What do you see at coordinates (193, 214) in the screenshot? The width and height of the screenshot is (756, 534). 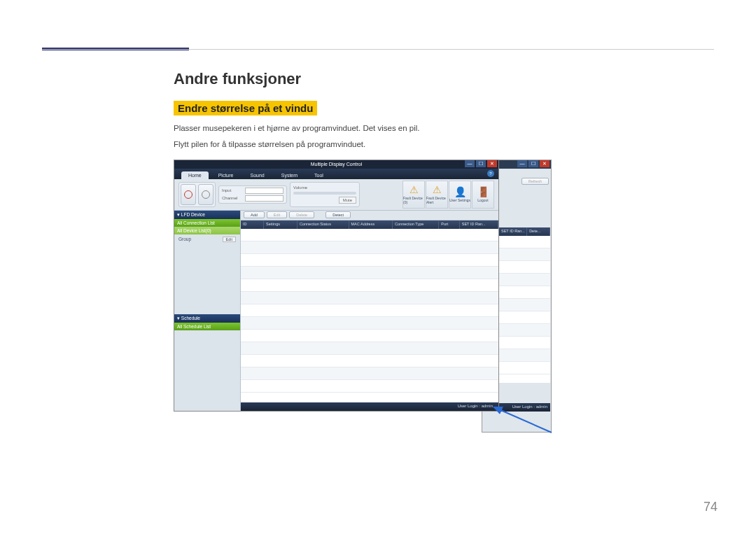 I see `lfd-label: LFD Device` at bounding box center [193, 214].